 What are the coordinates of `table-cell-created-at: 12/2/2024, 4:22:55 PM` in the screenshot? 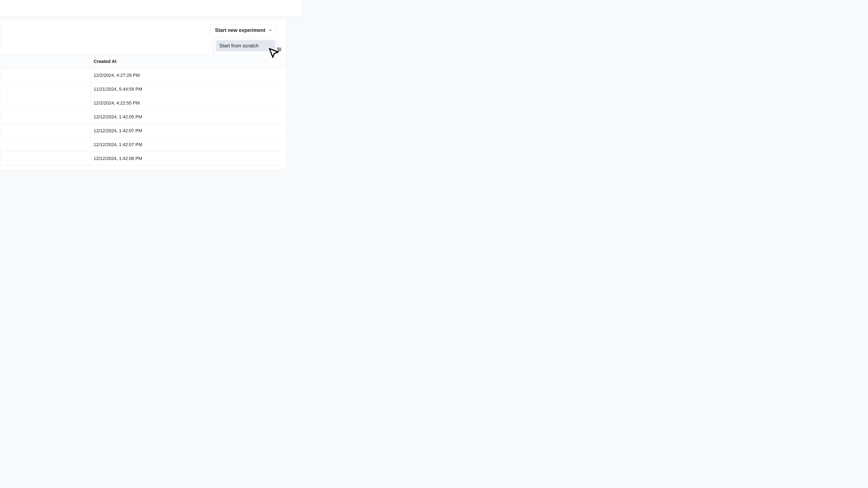 It's located at (189, 103).